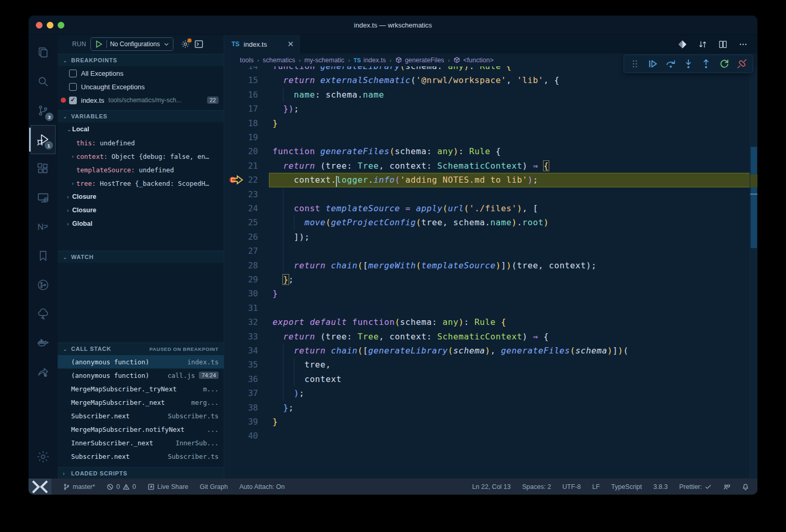 Image resolution: width=786 pixels, height=532 pixels. I want to click on breakpoint-row: index.tstools/schematics/my-sch...22, so click(141, 100).